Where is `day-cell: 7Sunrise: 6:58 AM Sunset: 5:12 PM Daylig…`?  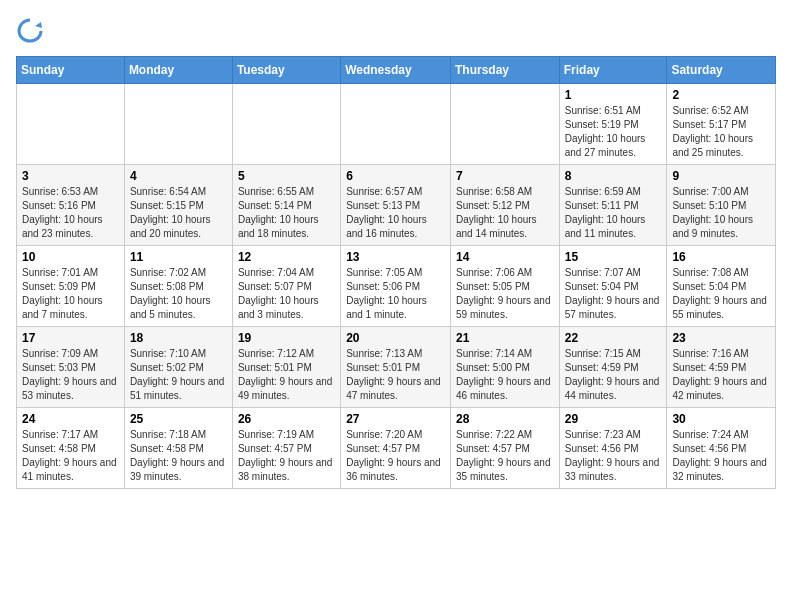 day-cell: 7Sunrise: 6:58 AM Sunset: 5:12 PM Daylig… is located at coordinates (504, 206).